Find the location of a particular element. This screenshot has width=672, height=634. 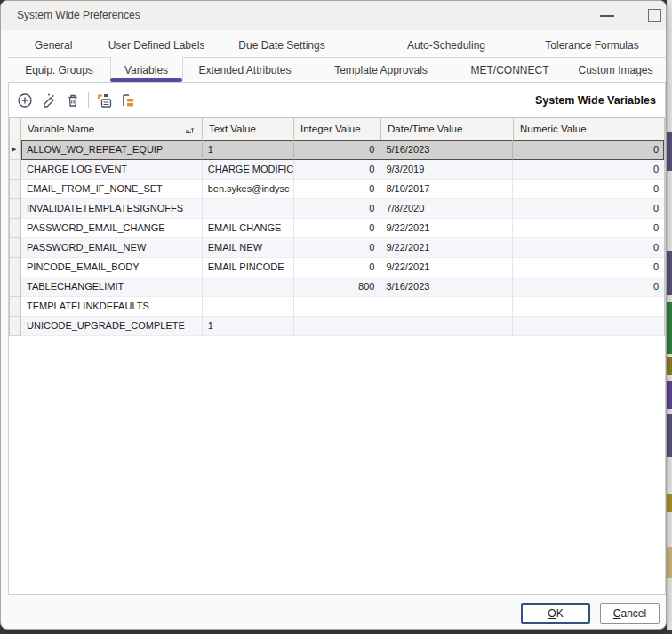

cell-variable-name: EMAIL_FROM_IF_NONE_SET is located at coordinates (112, 189).